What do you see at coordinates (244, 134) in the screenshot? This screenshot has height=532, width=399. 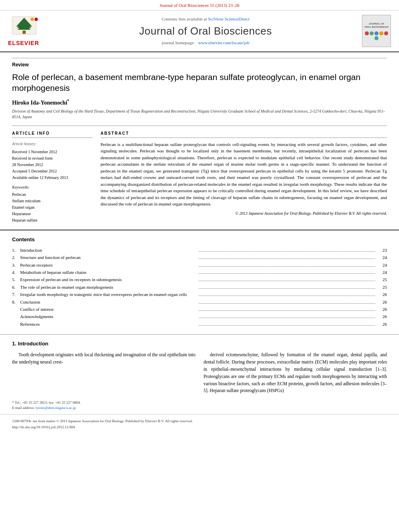 I see `abstract-heading: Abstract` at bounding box center [244, 134].